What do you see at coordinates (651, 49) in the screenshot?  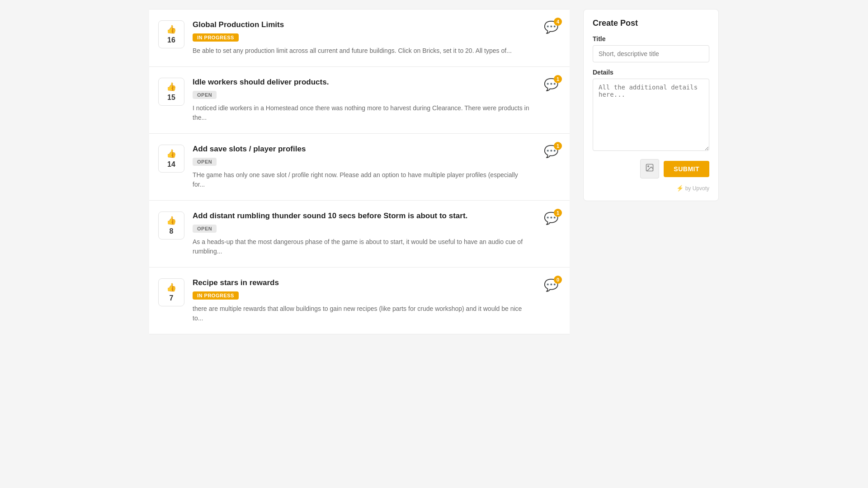 I see `title-field: Title` at bounding box center [651, 49].